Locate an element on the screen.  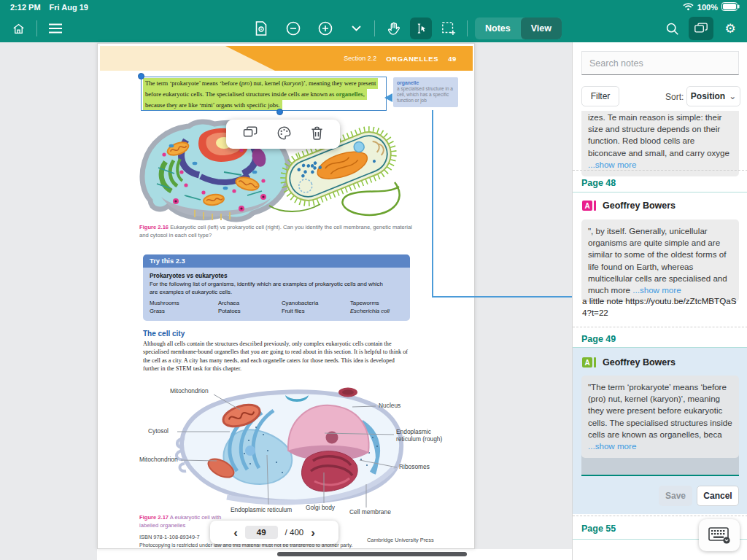
label-ribosomes: Ribosomes is located at coordinates (414, 467).